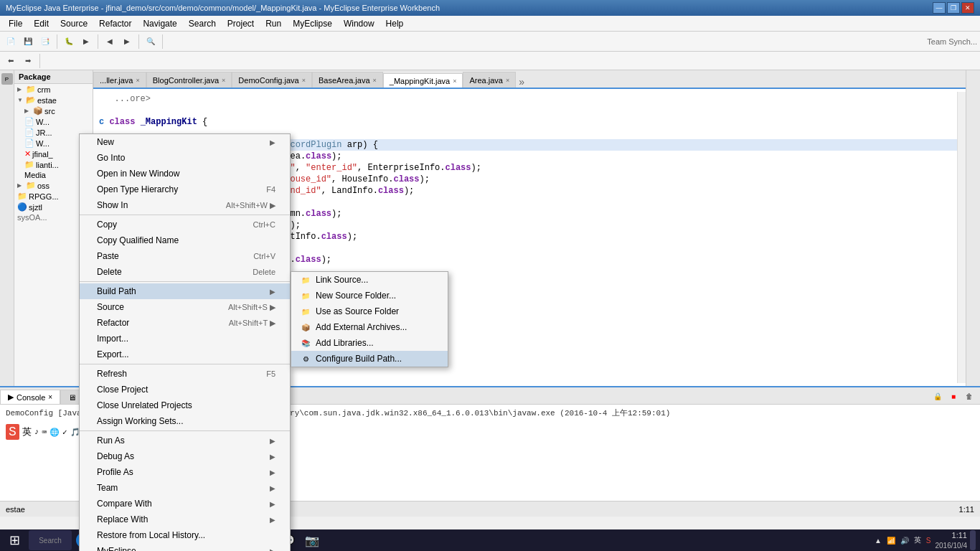 The width and height of the screenshot is (980, 551). Describe the element at coordinates (973, 540) in the screenshot. I see `show-desktop` at that location.